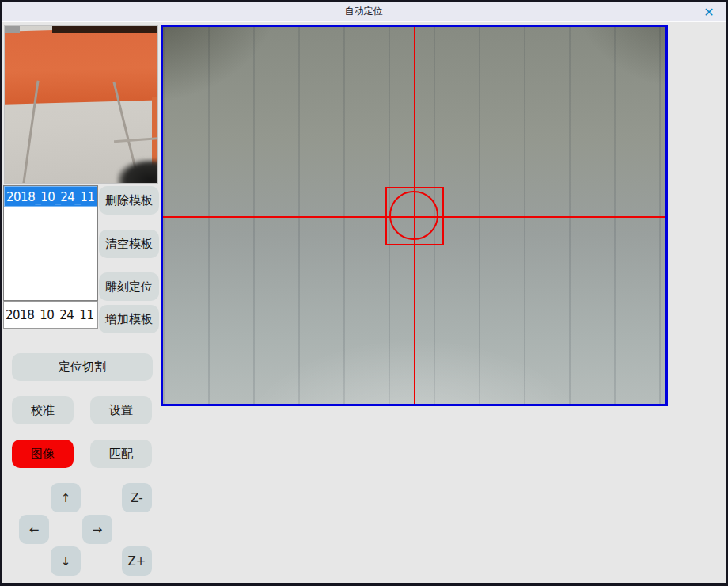 The height and width of the screenshot is (586, 728). I want to click on target-circle-overlay, so click(414, 215).